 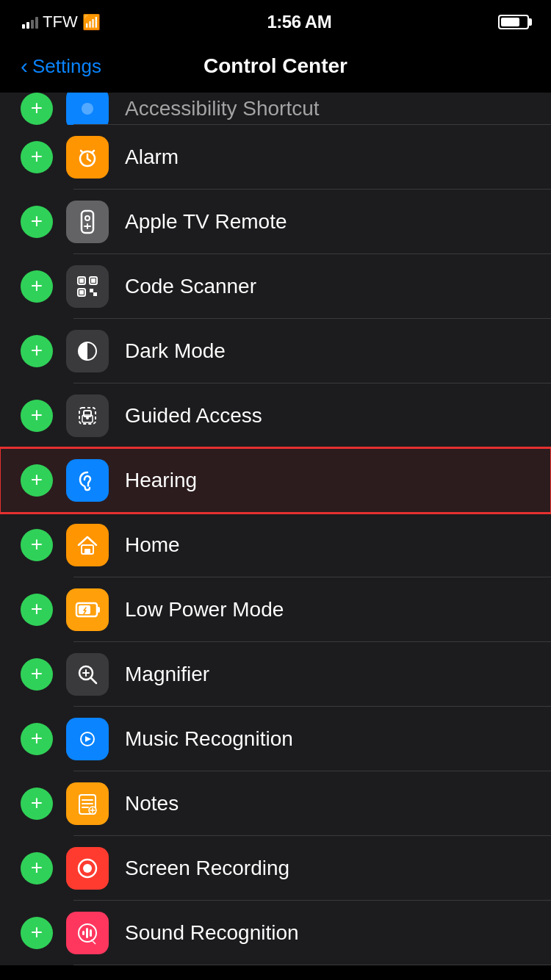 What do you see at coordinates (87, 674) in the screenshot?
I see `app-icon-magnifier` at bounding box center [87, 674].